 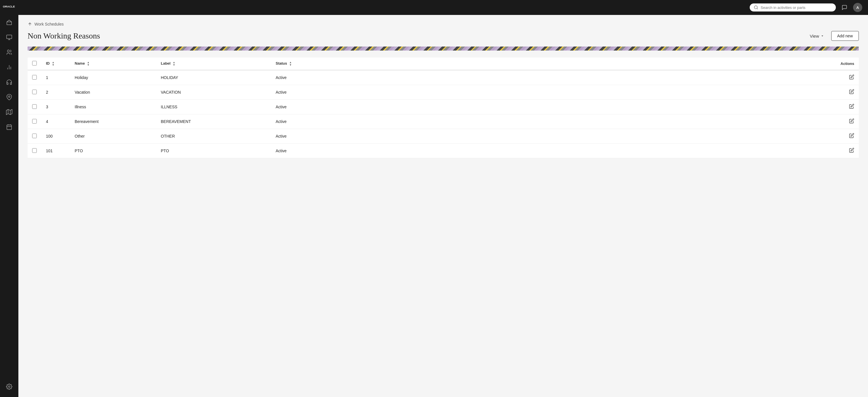 I want to click on row-label: OTHER, so click(x=214, y=136).